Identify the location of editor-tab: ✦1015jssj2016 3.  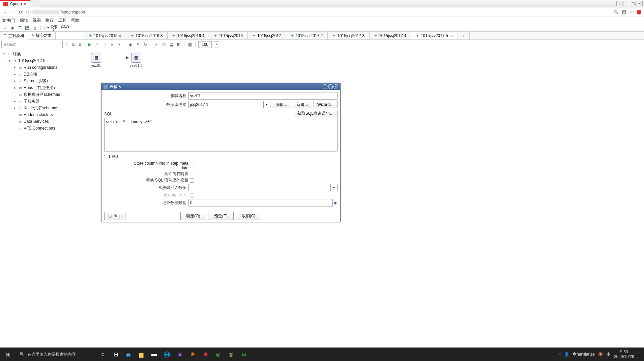
(147, 36).